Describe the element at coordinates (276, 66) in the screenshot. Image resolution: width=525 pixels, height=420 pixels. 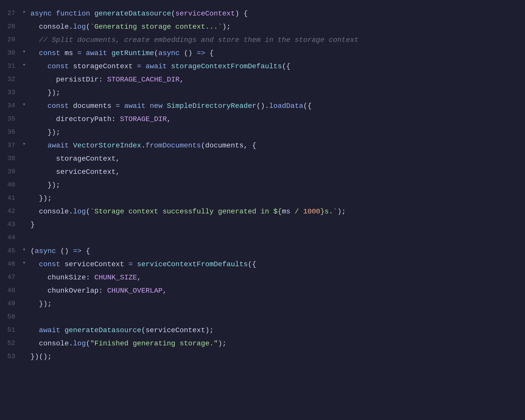
I see `code-content-31: const storageContext = await storageCont…` at that location.